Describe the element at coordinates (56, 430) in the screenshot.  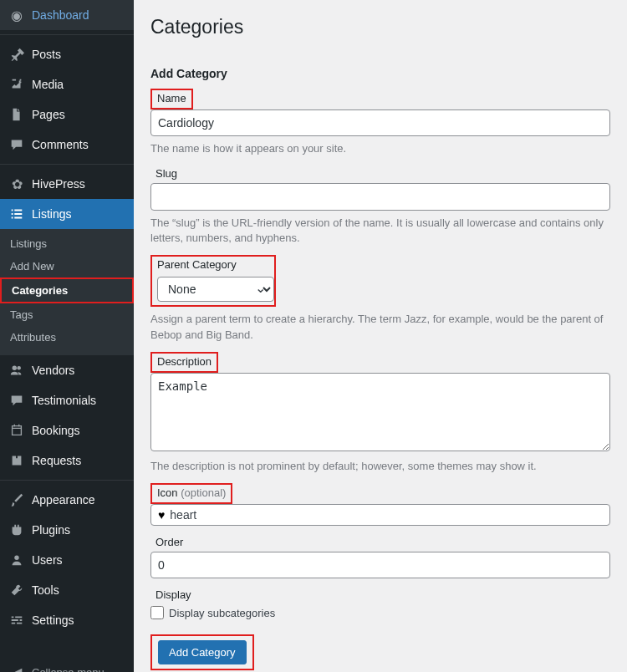
I see `menu-label: Bookings` at that location.